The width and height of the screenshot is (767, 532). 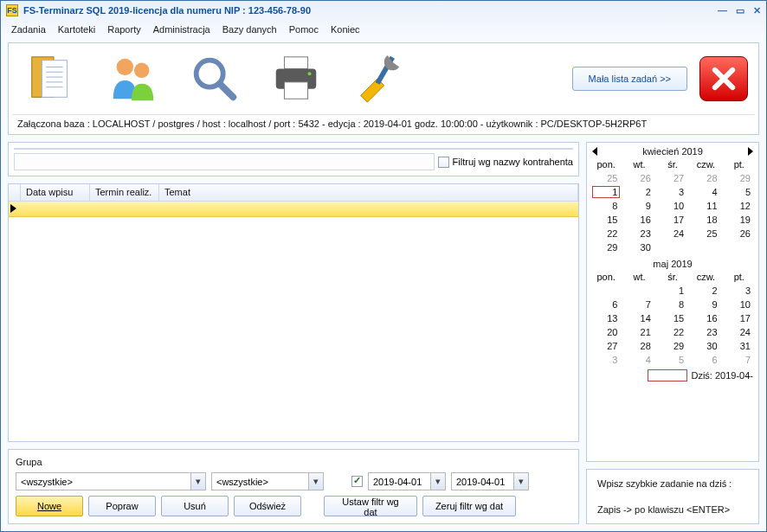 What do you see at coordinates (722, 10) in the screenshot?
I see `minimize-icon: —` at bounding box center [722, 10].